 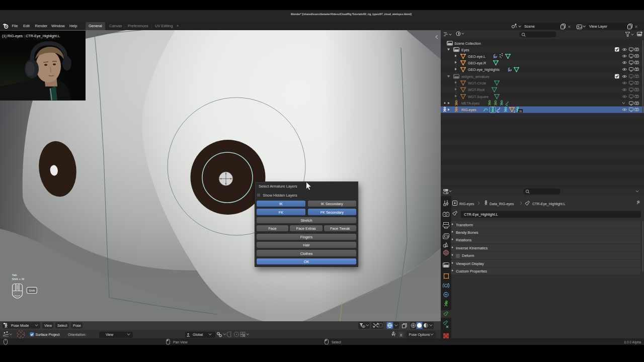 What do you see at coordinates (31, 36) in the screenshot?
I see `svg-text:(1) RIG-eyes : CTR-Eye_Highlig: (1) RIG-eyes : CTR-Eye_Highlight.L` at bounding box center [31, 36].